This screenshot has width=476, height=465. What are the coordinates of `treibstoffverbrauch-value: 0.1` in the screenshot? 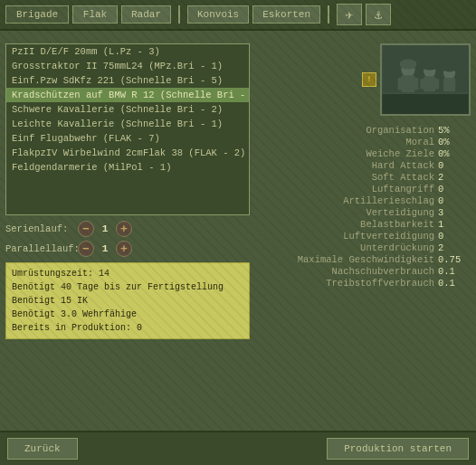 It's located at (452, 283).